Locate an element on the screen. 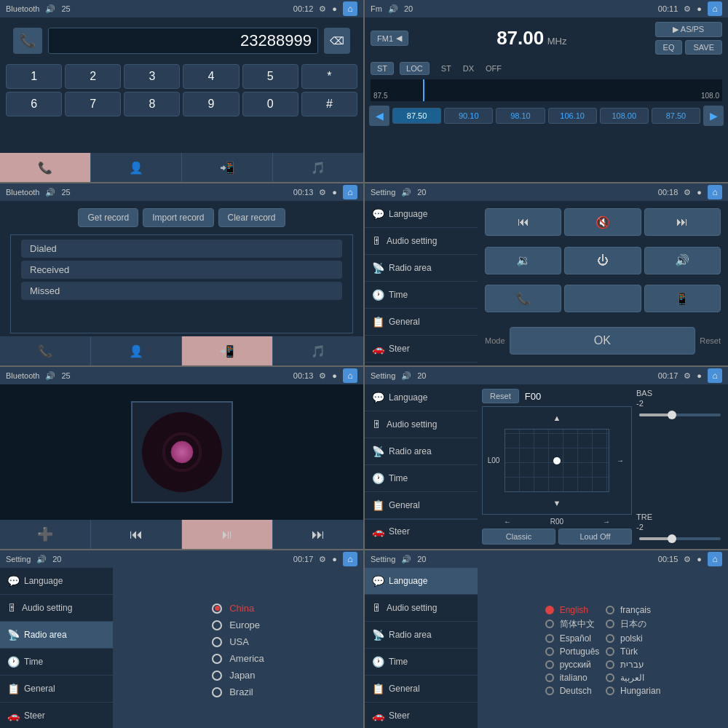 This screenshot has width=728, height=728. nav-call: 📞 is located at coordinates (45, 167).